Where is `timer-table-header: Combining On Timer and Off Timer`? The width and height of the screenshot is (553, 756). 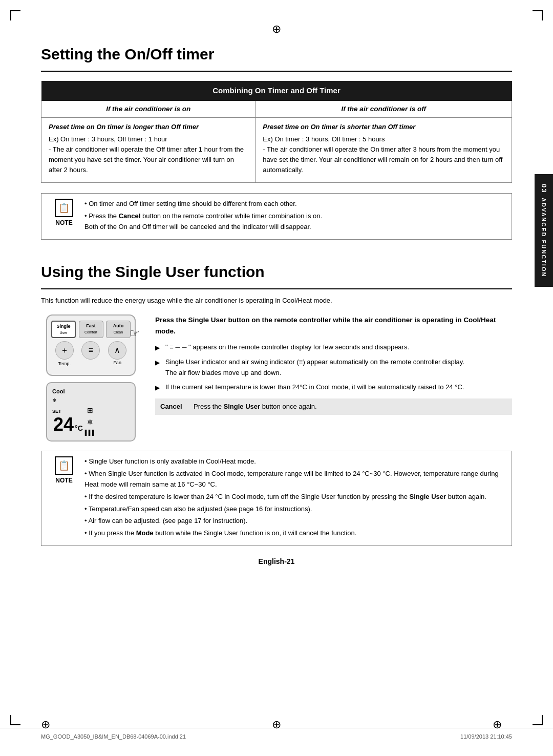 timer-table-header: Combining On Timer and Off Timer is located at coordinates (276, 91).